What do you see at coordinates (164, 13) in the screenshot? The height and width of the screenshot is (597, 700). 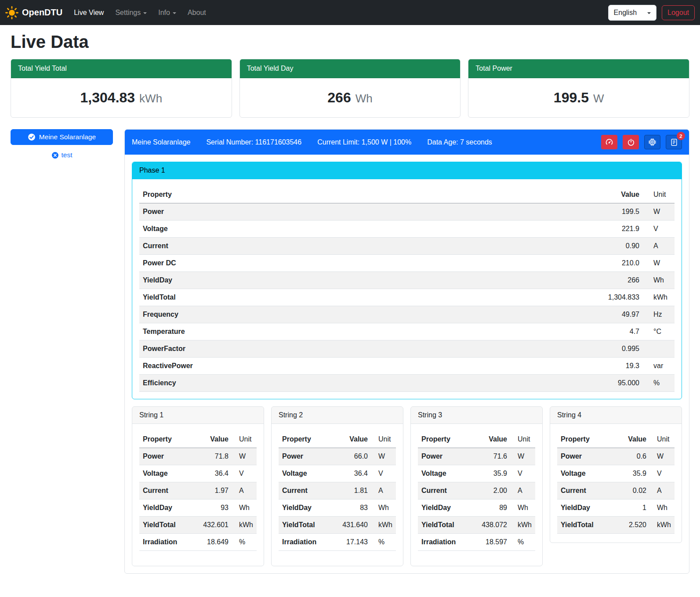 I see `nav-info-label: Info` at bounding box center [164, 13].